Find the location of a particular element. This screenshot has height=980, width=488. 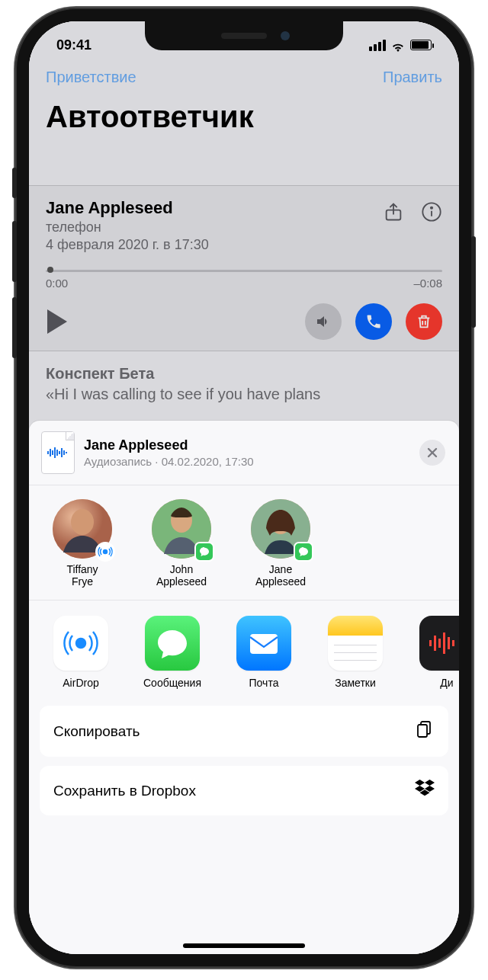

contact-name-line1: Jane is located at coordinates (281, 569).